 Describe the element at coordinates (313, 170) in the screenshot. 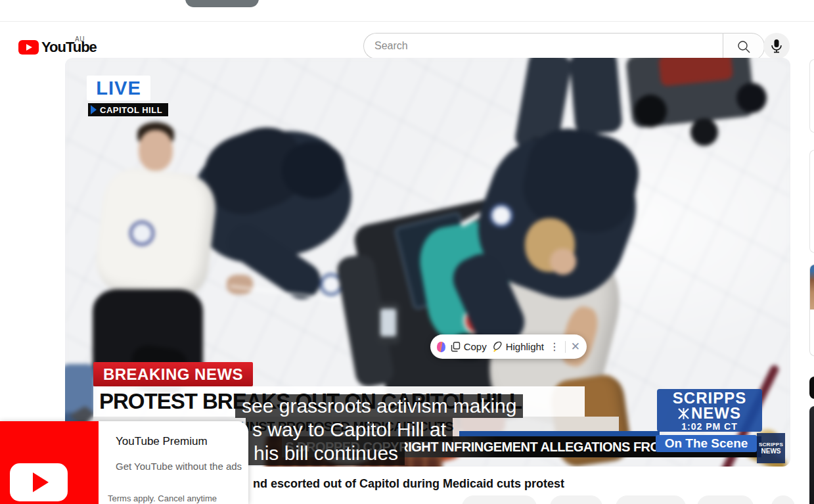

I see `police-cap` at that location.